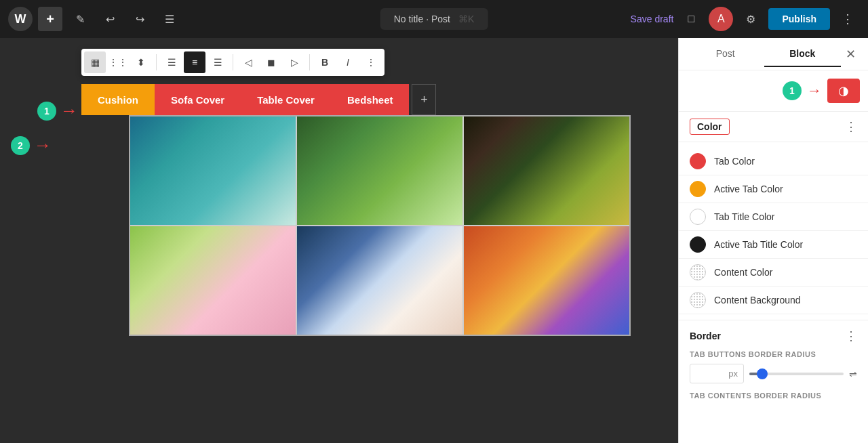 The width and height of the screenshot is (868, 443). What do you see at coordinates (698, 300) in the screenshot?
I see `content-bg-color-swatch` at bounding box center [698, 300].